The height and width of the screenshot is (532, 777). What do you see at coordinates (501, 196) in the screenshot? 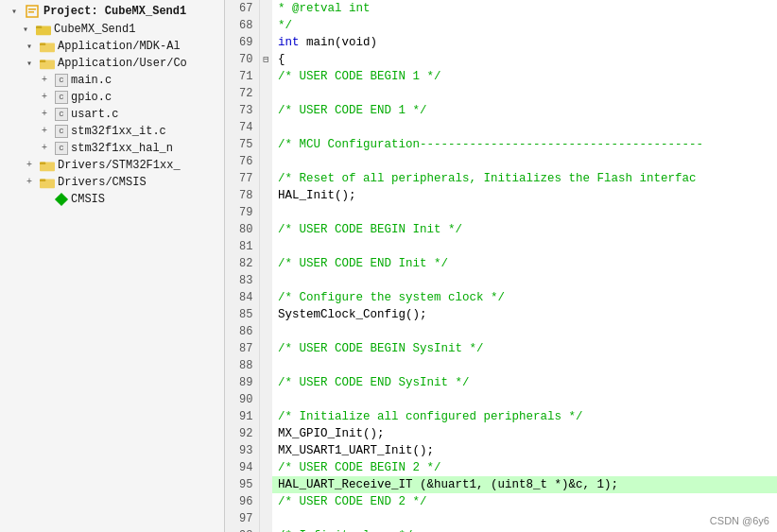
I see `table-row: 78 HAL_Init();` at bounding box center [501, 196].